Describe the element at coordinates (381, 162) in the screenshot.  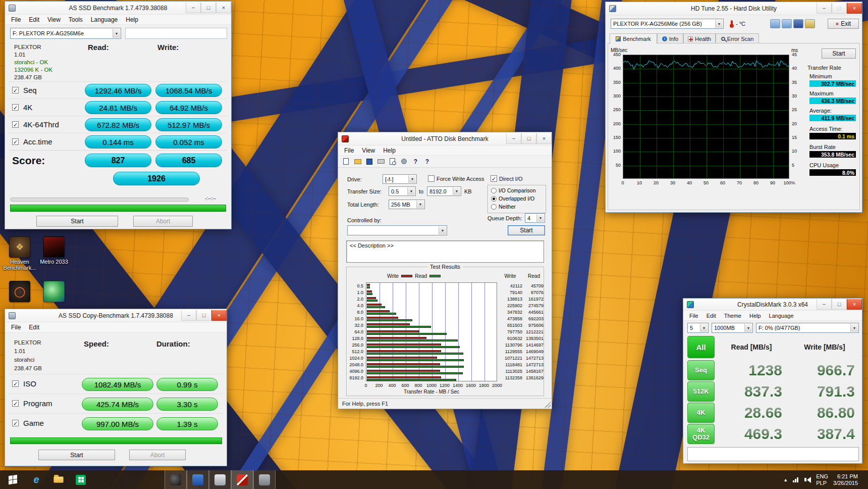
I see `print-icon` at that location.